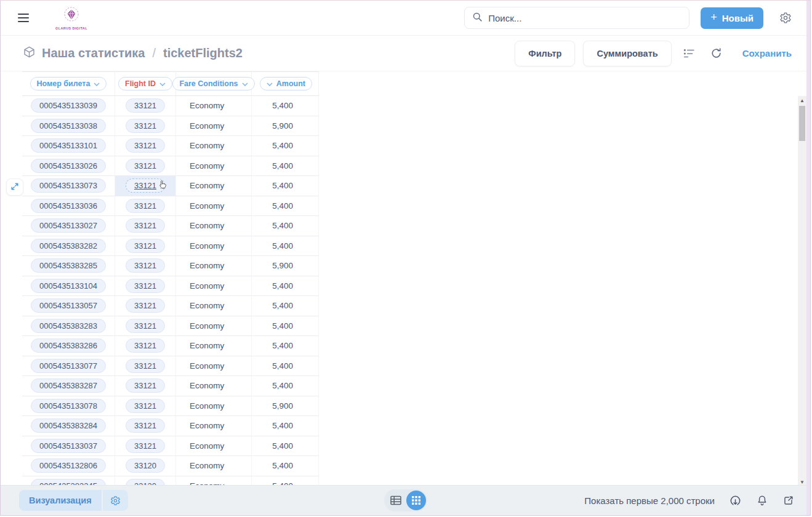 The width and height of the screenshot is (812, 517). What do you see at coordinates (69, 166) in the screenshot?
I see `cell-ticket-no: 0005435133026` at bounding box center [69, 166].